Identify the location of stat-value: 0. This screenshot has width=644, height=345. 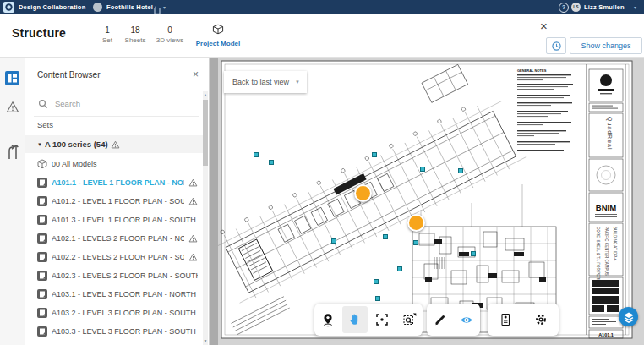
(170, 30).